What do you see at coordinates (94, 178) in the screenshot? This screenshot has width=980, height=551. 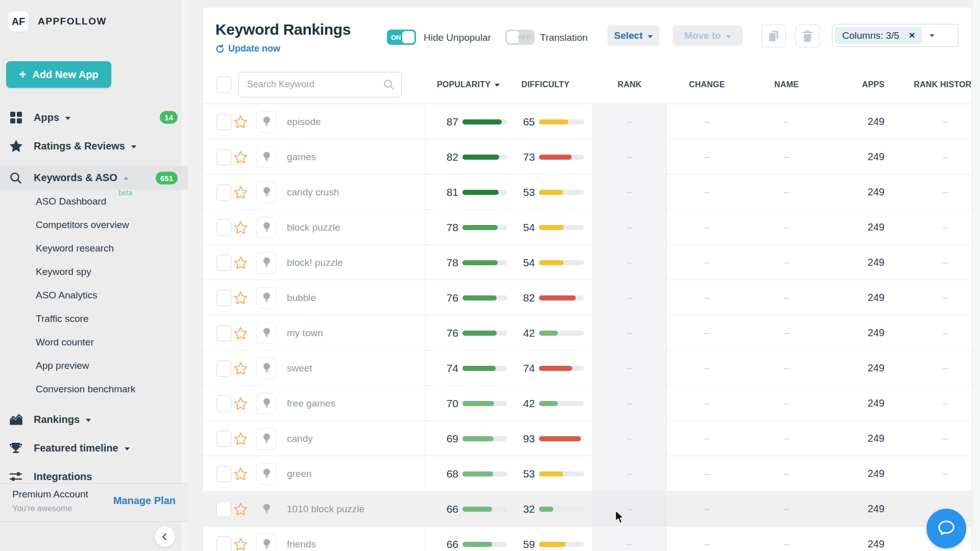 I see `sidebar-item-keywords-aso: Keywords & ASO 651` at bounding box center [94, 178].